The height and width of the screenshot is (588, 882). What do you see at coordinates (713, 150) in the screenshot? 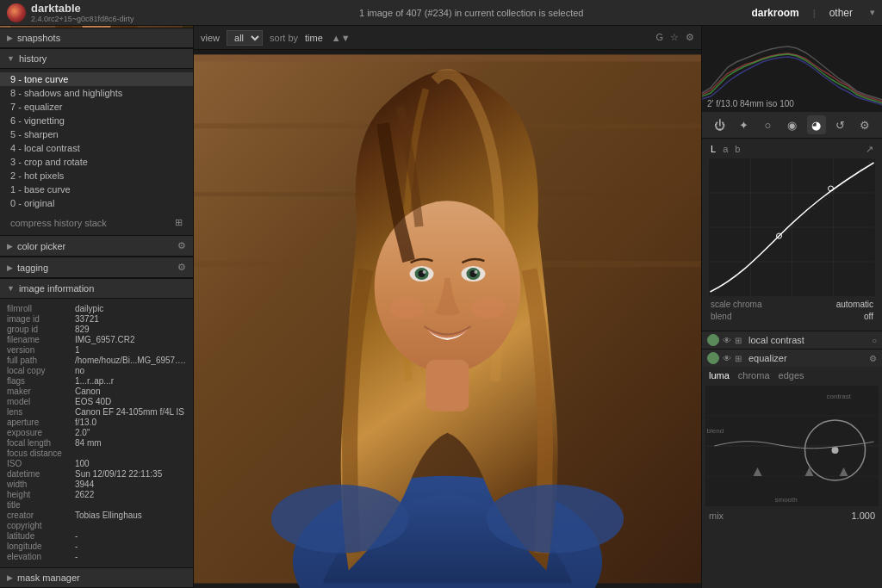
I see `curve-tab-L: L` at bounding box center [713, 150].